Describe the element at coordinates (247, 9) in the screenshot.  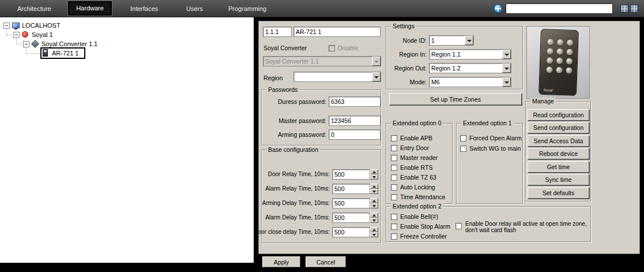
I see `menu-programming: Programming` at that location.